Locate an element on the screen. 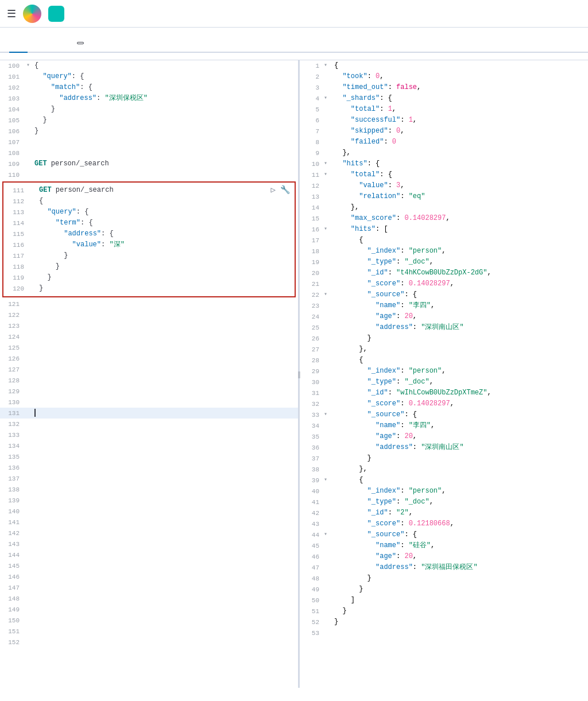 The height and width of the screenshot is (701, 588). editor-line: 145 is located at coordinates (149, 566).